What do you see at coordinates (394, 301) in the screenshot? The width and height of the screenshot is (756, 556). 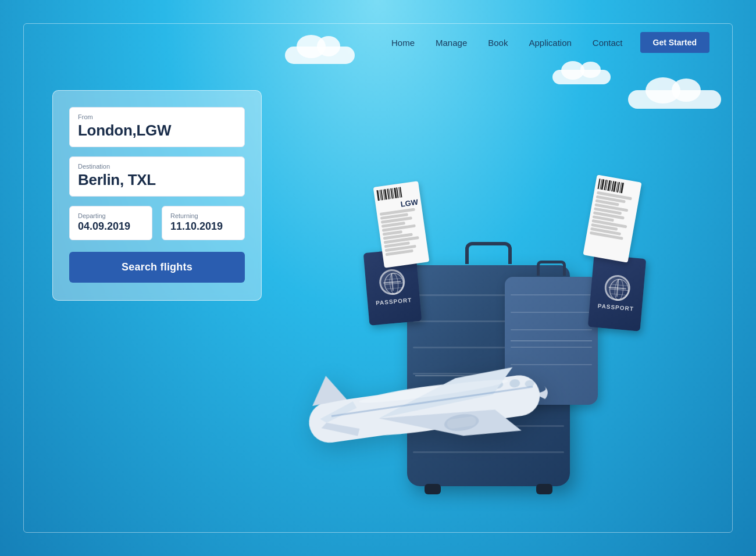 I see `passport-left-text: PASSPORT` at bounding box center [394, 301].